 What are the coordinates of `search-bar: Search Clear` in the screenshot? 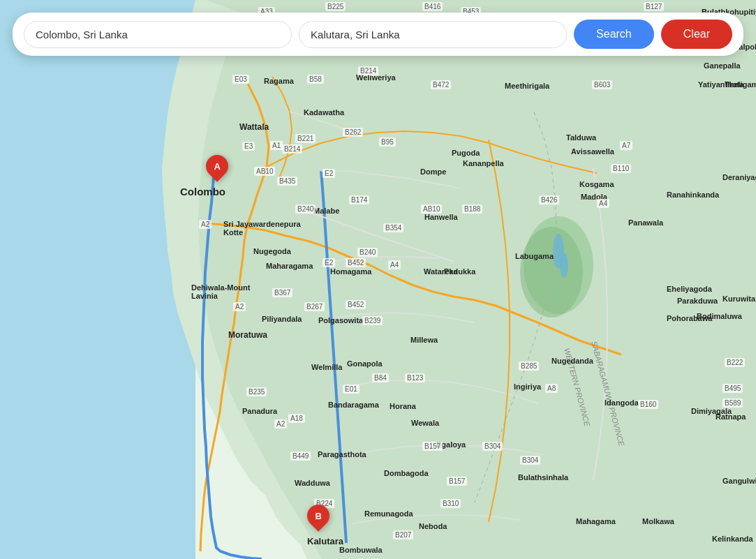 It's located at (378, 34).